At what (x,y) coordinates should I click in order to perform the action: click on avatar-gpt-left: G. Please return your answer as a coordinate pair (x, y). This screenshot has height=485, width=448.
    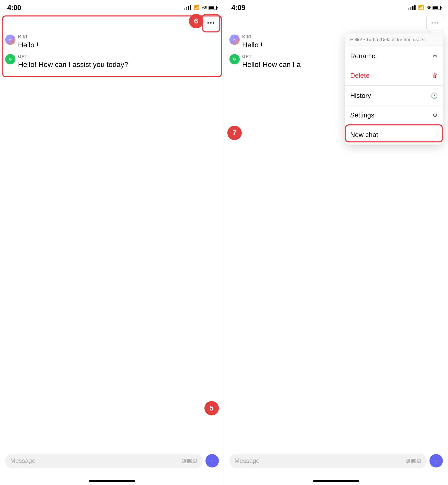
    Looking at the image, I should click on (10, 59).